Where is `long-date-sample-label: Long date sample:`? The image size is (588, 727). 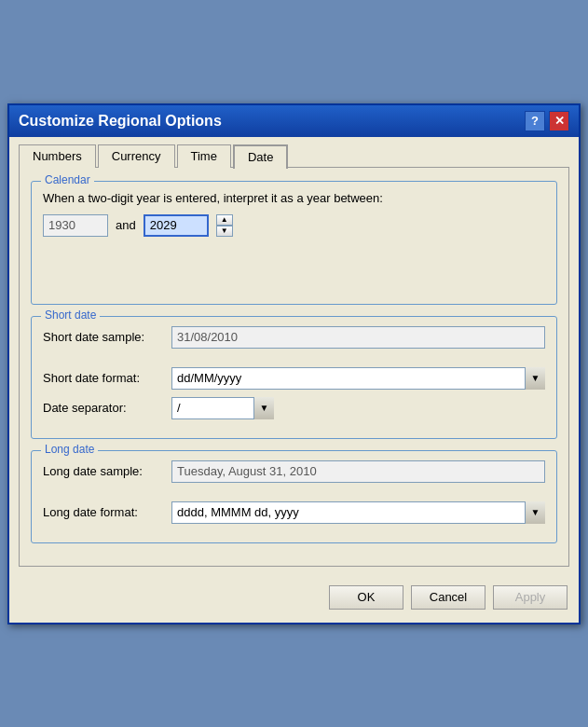 long-date-sample-label: Long date sample: is located at coordinates (103, 472).